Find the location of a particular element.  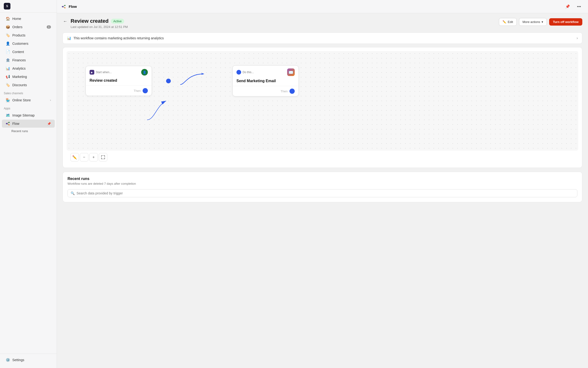

sidebar-item-customers: 👤 Customers is located at coordinates (28, 44).